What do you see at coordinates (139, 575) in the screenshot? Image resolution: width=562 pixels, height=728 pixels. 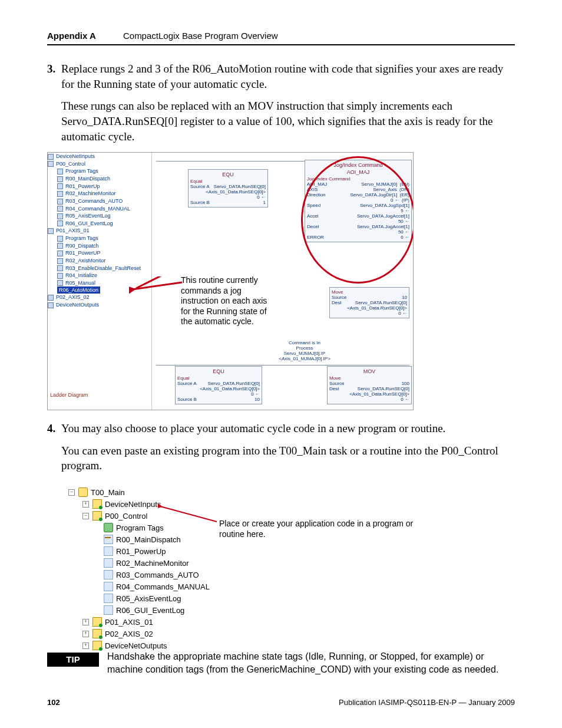 I see `tree-row: R03_Commands_AUTO` at bounding box center [139, 575].